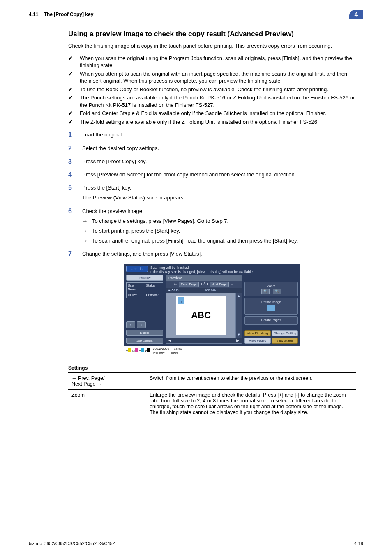  What do you see at coordinates (161, 349) in the screenshot?
I see `status-date: 09/22/2009` at bounding box center [161, 349].